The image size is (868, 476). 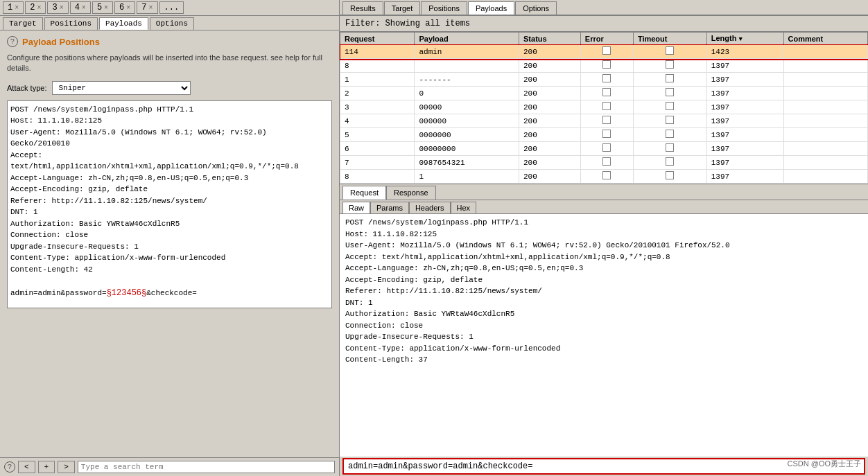 What do you see at coordinates (47, 467) in the screenshot?
I see `nav-add-button: +` at bounding box center [47, 467].